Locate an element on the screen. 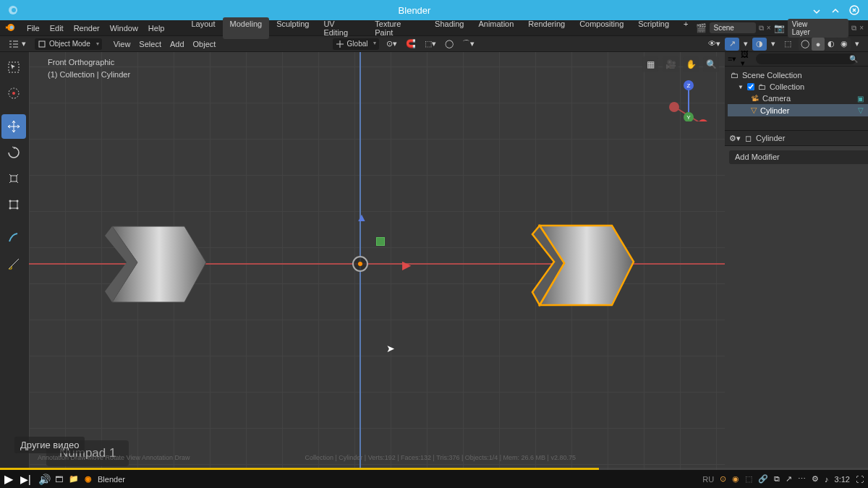 The width and height of the screenshot is (868, 488). menu-help: Help is located at coordinates (156, 28).